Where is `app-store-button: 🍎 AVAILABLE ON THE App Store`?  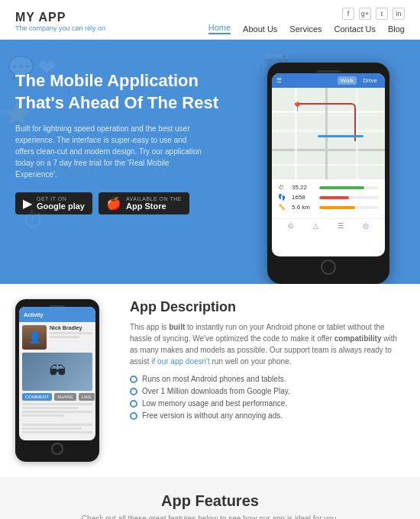 app-store-button: 🍎 AVAILABLE ON THE App Store is located at coordinates (144, 203).